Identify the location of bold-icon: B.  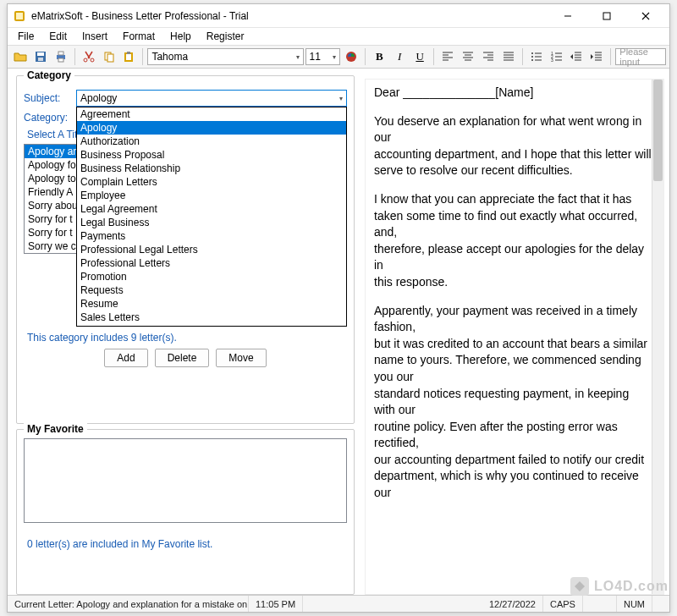
(379, 57).